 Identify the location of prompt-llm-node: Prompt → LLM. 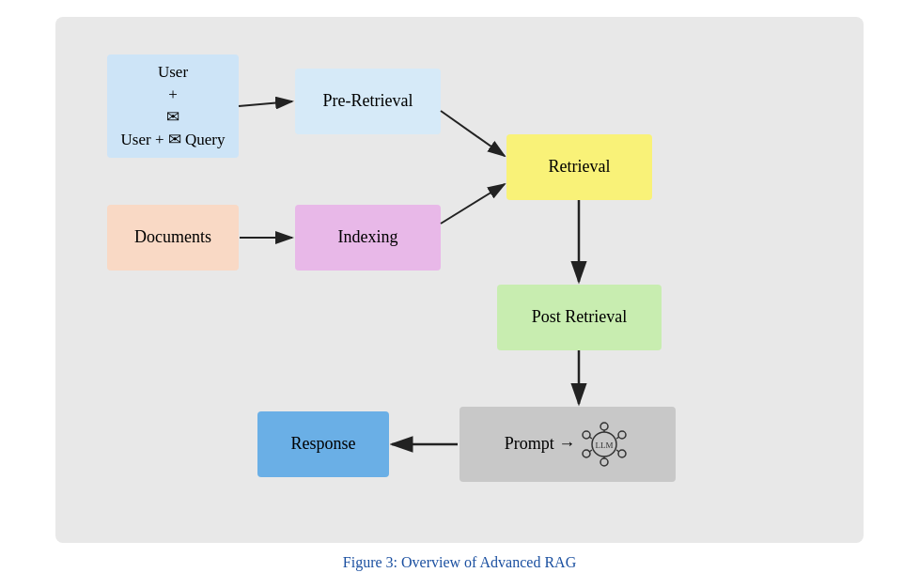
(568, 444).